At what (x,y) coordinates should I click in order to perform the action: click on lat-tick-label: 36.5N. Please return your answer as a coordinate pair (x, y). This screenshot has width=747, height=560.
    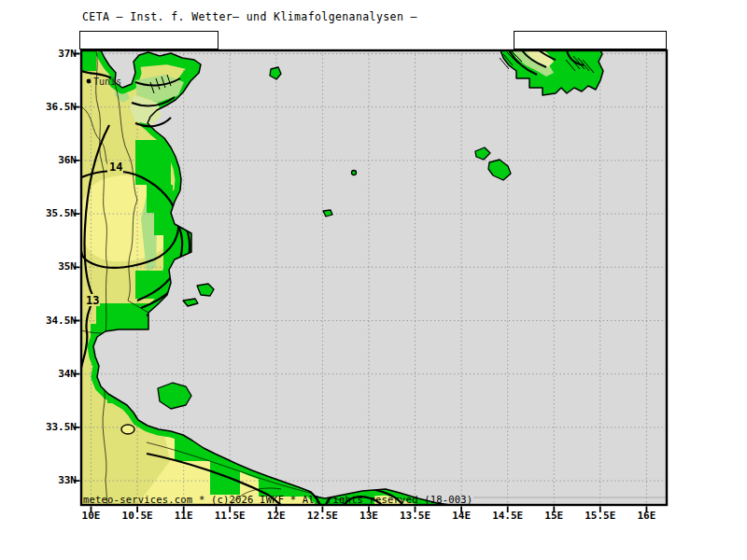
    Looking at the image, I should click on (51, 107).